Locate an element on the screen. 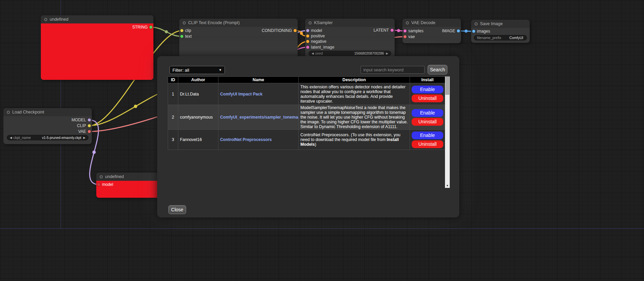  node-error-body is located at coordinates (97, 52).